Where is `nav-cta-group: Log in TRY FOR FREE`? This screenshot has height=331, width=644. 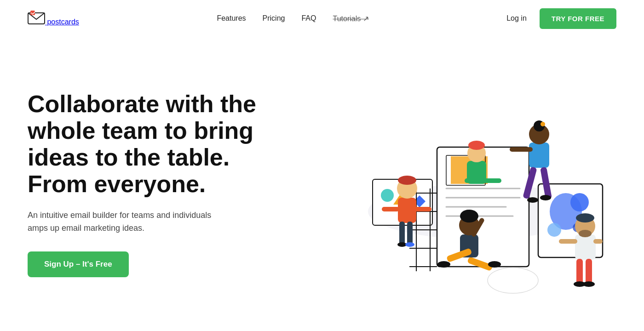
nav-cta-group: Log in TRY FOR FREE is located at coordinates (561, 18).